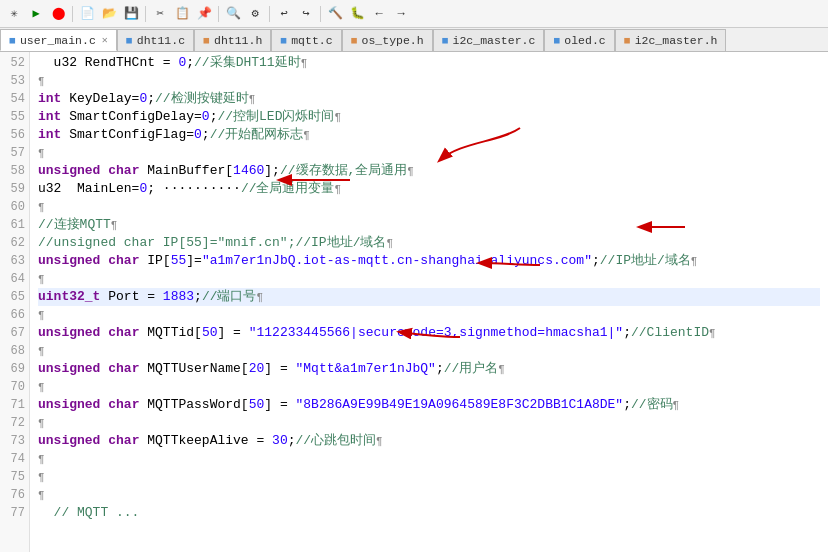 Image resolution: width=828 pixels, height=552 pixels. Describe the element at coordinates (379, 14) in the screenshot. I see `toolbar-icon-arrow-left: ←` at that location.